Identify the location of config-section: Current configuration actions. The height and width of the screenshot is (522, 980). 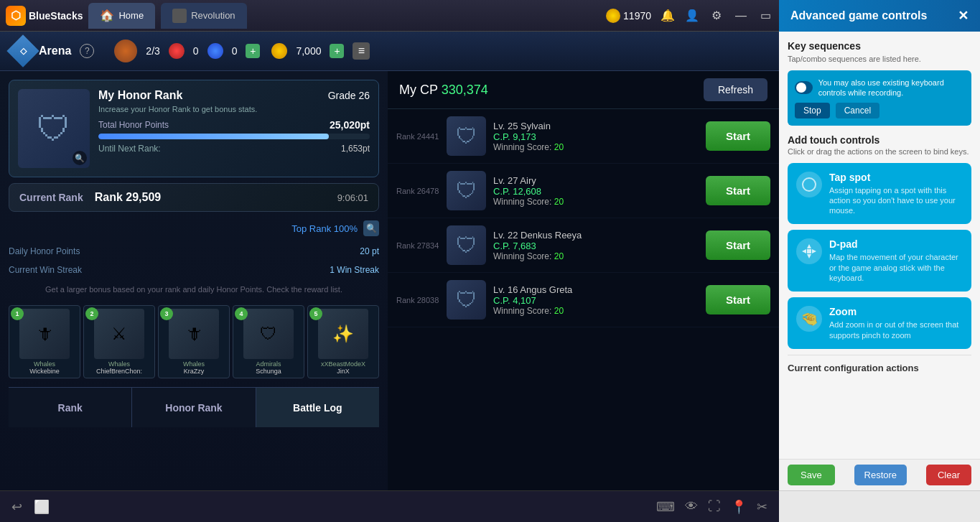
(879, 364).